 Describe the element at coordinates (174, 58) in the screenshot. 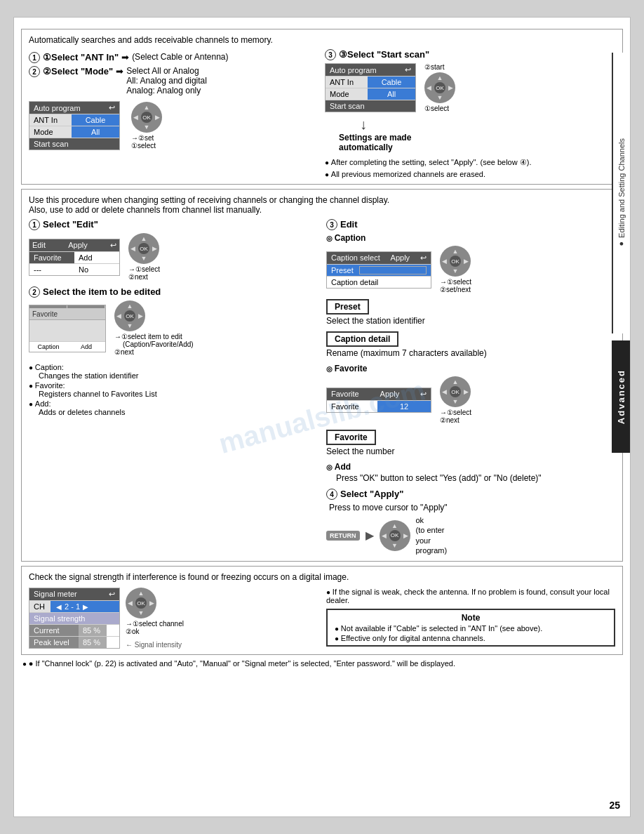

I see `step1-row: 1 ①Select "ANT In" ➡ (Select Cable or An…` at that location.